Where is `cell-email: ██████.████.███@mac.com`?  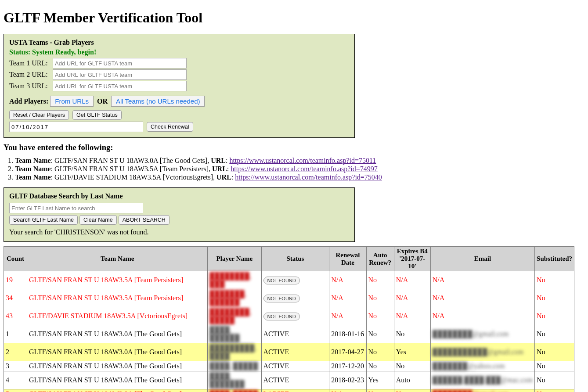
cell-email: ██████.████.███@mac.com is located at coordinates (483, 380).